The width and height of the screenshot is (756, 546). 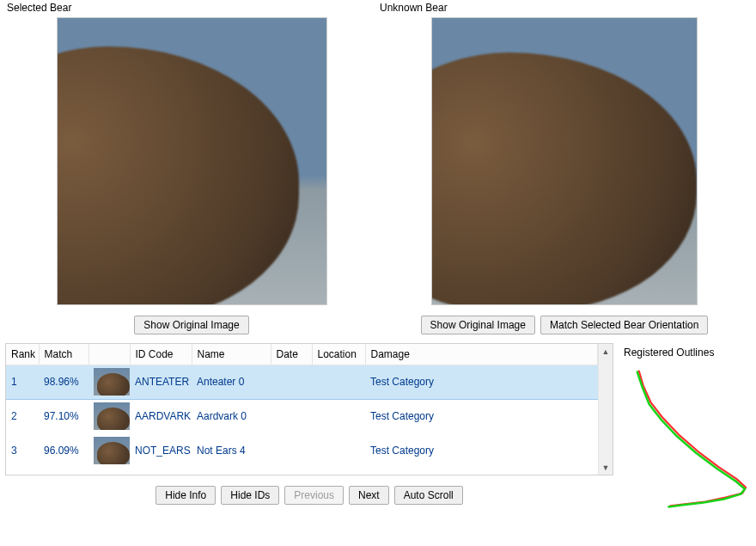 I want to click on cell-rank: 1, so click(x=22, y=382).